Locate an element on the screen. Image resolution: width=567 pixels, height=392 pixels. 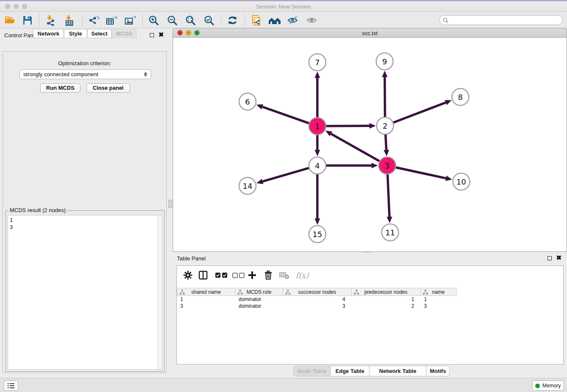
tab-select-label: Select is located at coordinates (99, 34).